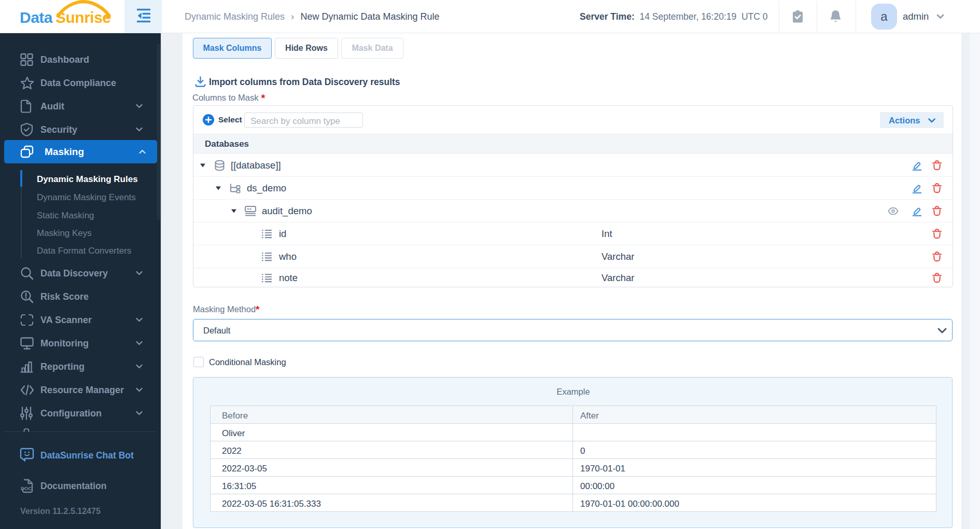 The image size is (980, 529). What do you see at coordinates (83, 18) in the screenshot?
I see `svg-text: Sunrise` at bounding box center [83, 18].